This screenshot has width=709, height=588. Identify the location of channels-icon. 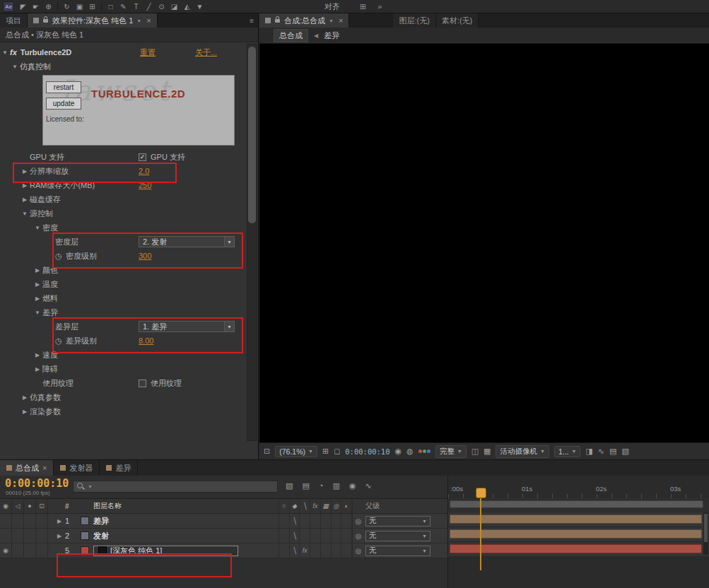
(424, 451).